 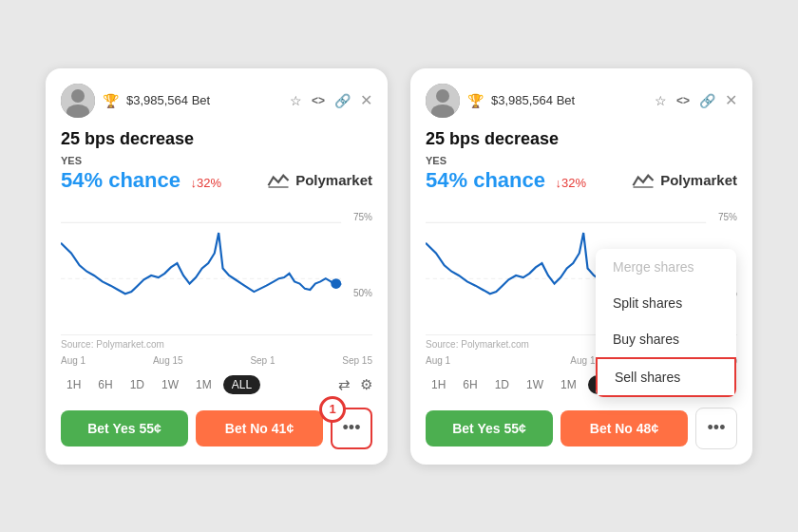 I want to click on dropdown-buy: Buy shares, so click(x=666, y=339).